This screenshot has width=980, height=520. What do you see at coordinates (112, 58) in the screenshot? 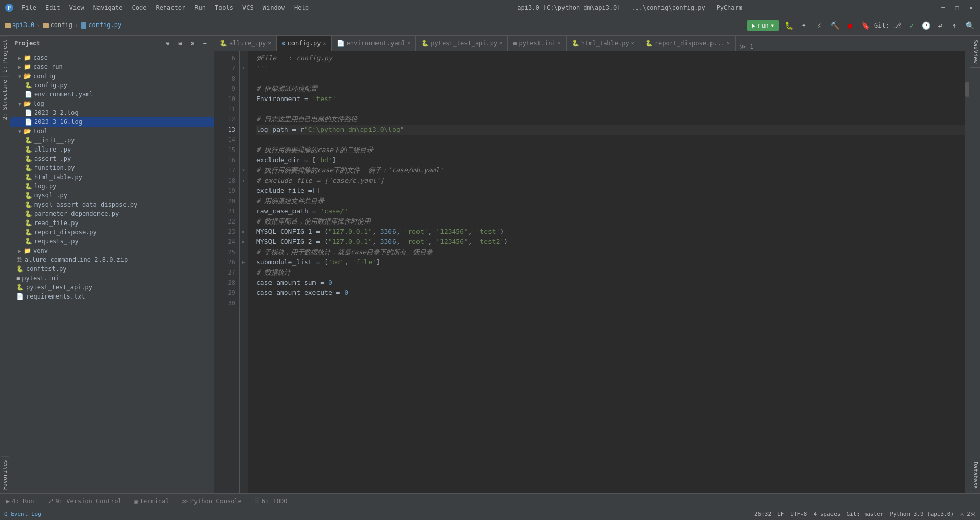
I see `tree-item-case: ▶ 📁 case` at bounding box center [112, 58].